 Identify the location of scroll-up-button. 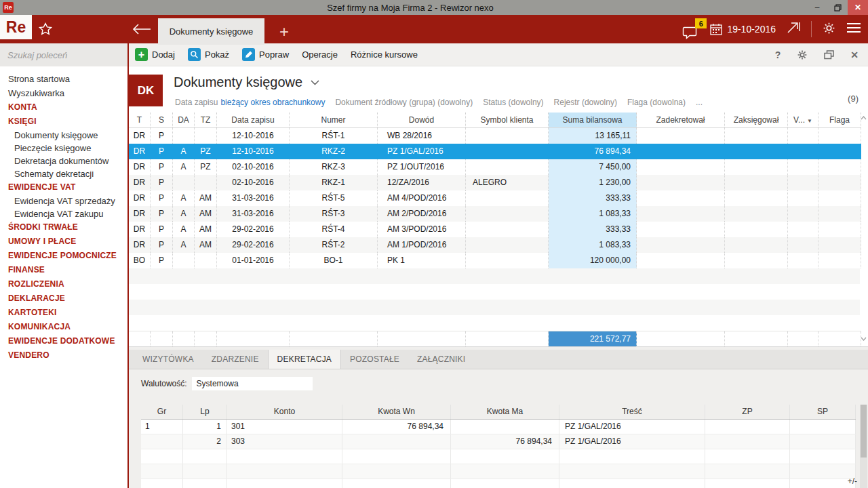
(864, 118).